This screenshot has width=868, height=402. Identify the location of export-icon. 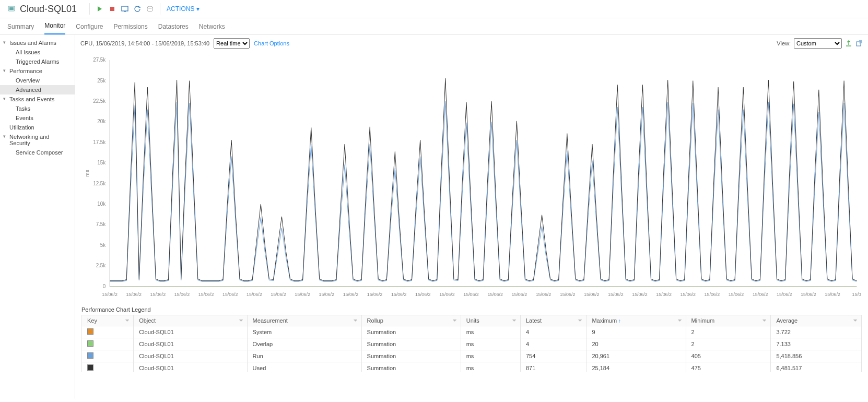
(849, 43).